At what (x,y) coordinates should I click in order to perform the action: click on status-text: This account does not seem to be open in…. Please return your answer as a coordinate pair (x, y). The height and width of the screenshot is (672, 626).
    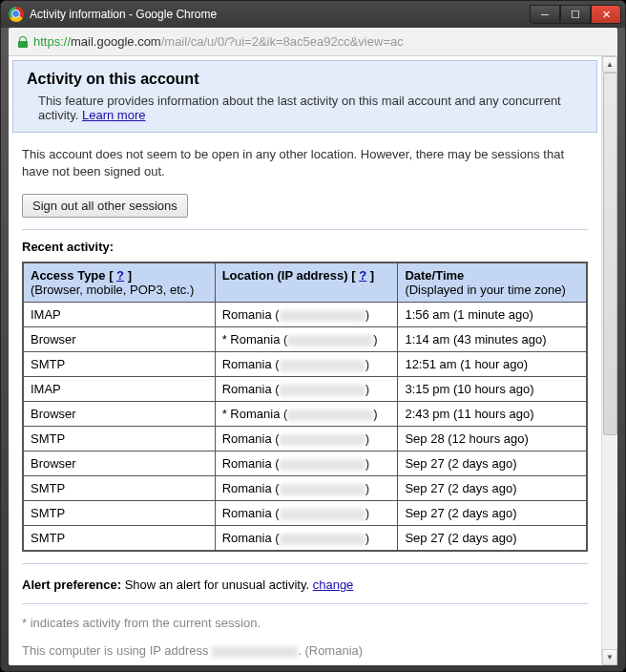
    Looking at the image, I should click on (305, 163).